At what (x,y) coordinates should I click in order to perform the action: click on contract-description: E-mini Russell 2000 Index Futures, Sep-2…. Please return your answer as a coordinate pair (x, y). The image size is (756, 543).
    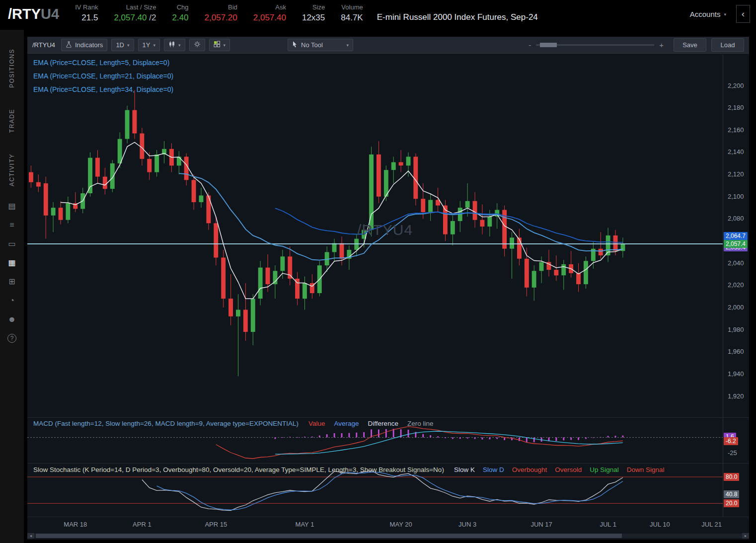
    Looking at the image, I should click on (457, 17).